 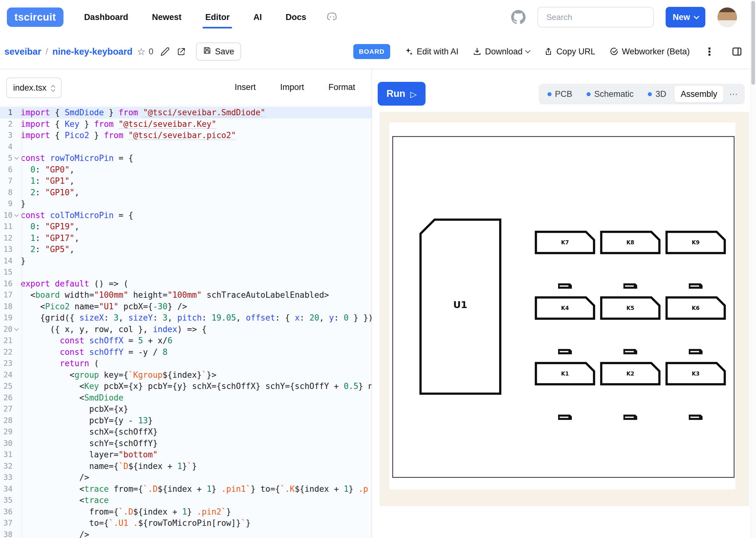 I want to click on more-options-kebab: ⋮, so click(x=709, y=52).